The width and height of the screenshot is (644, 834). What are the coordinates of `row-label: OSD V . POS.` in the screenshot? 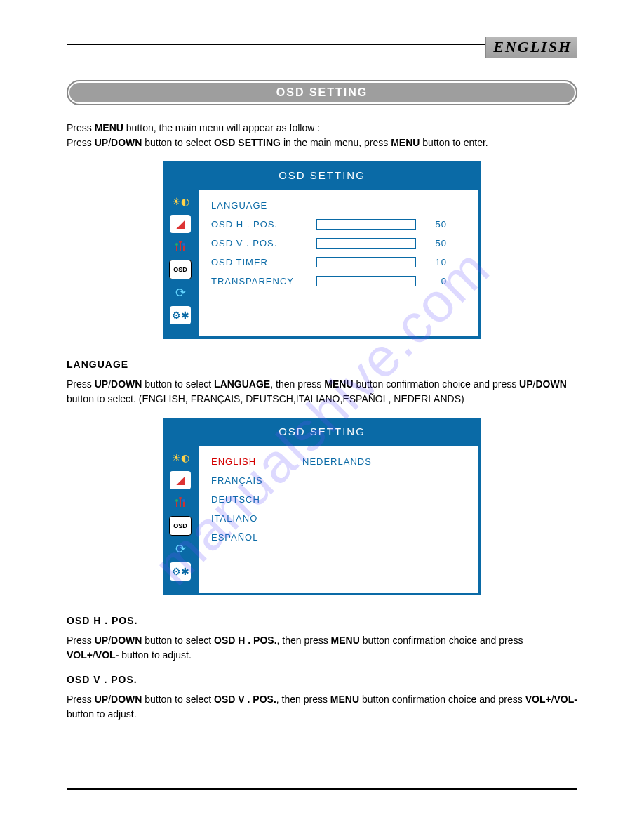 It's located at (264, 243).